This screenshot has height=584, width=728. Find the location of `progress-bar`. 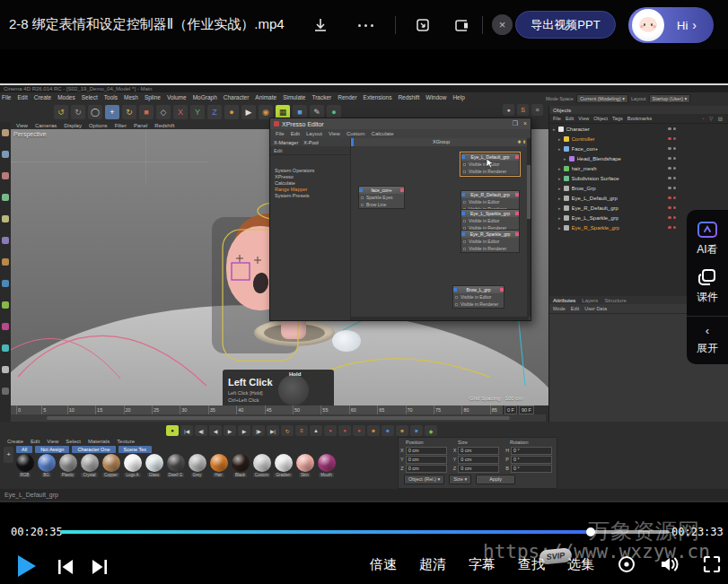

progress-bar is located at coordinates (364, 532).